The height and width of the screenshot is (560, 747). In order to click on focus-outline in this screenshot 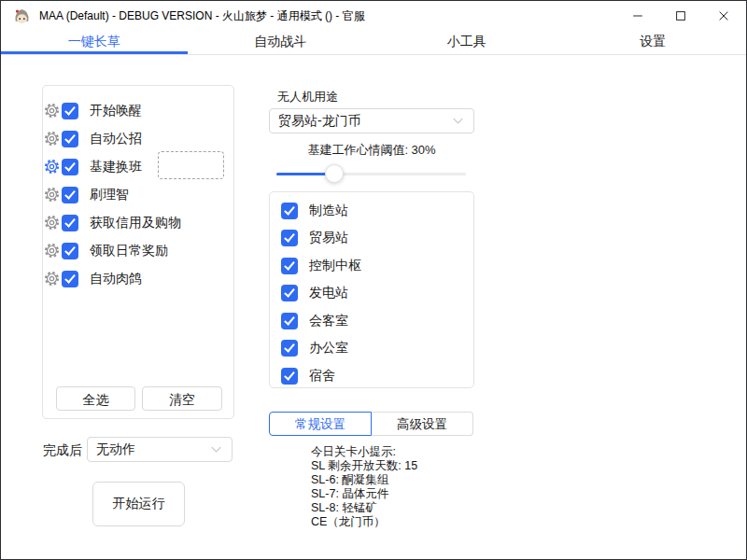, I will do `click(190, 165)`.